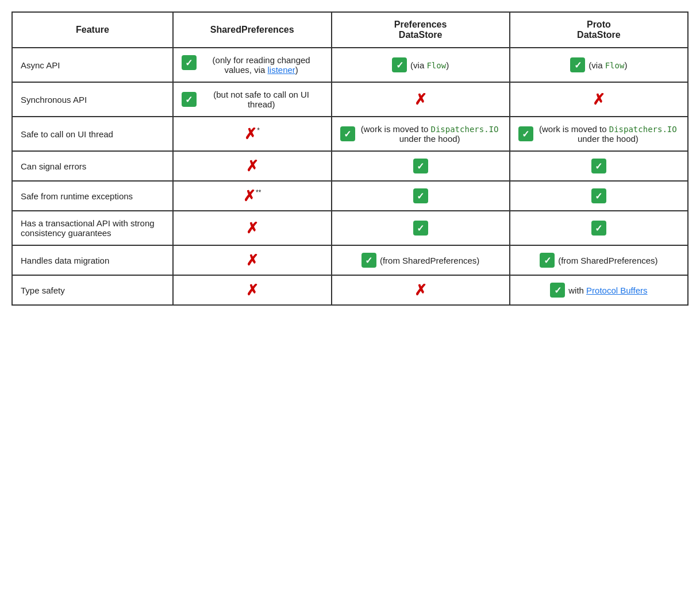 Image resolution: width=700 pixels, height=602 pixels. What do you see at coordinates (350, 166) in the screenshot?
I see `table-row: Can signal errors ✗ ✓ ✓` at bounding box center [350, 166].